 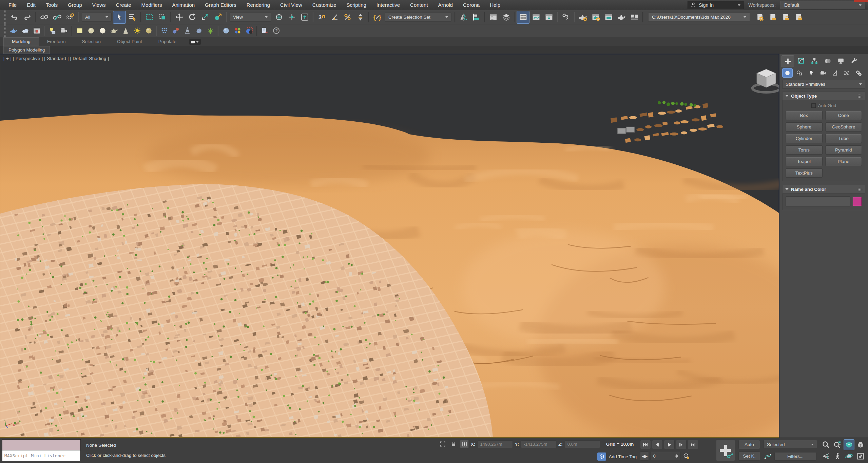 I want to click on material-editor-icon, so click(x=583, y=17).